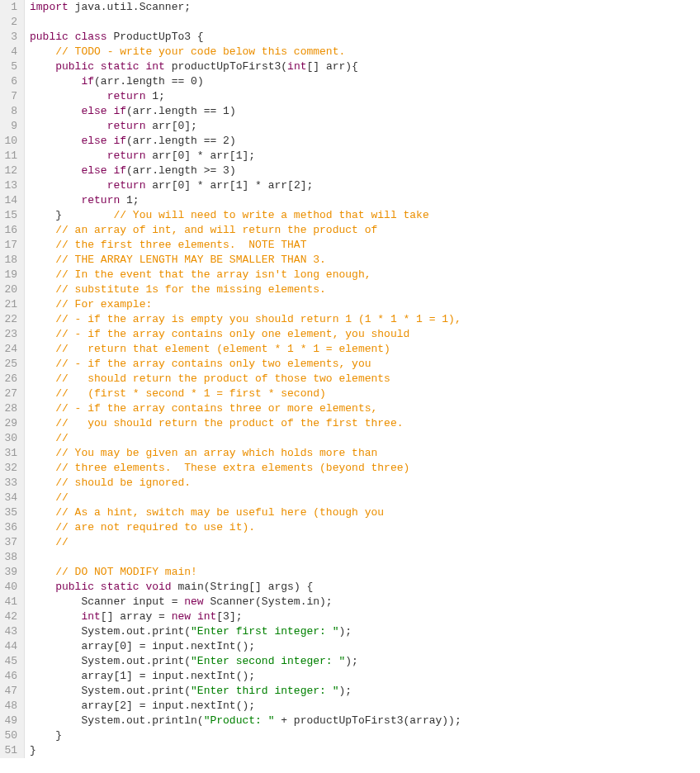 The width and height of the screenshot is (700, 773). Describe the element at coordinates (10, 334) in the screenshot. I see `line-number: 23` at that location.